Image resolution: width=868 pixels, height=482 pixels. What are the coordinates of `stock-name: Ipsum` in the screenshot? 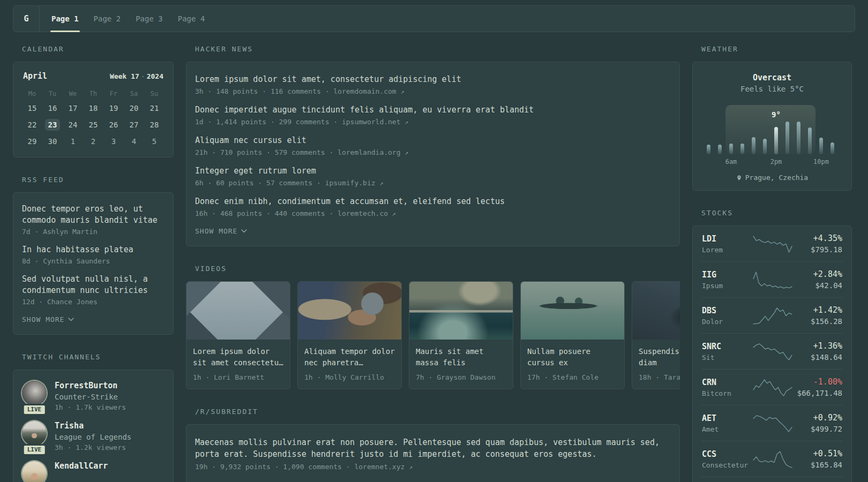 It's located at (727, 286).